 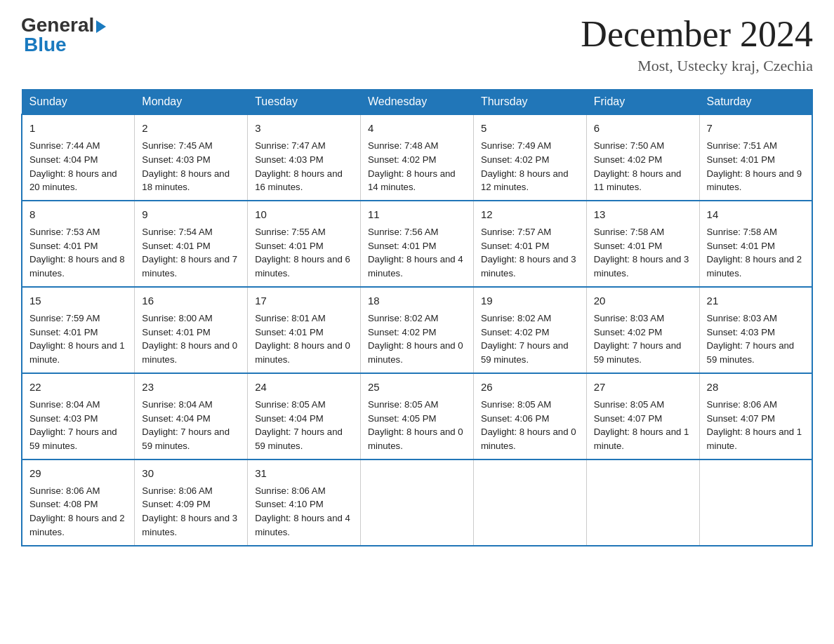 I want to click on day-info: Sunrise: 8:04 AMSunset: 4:04 PMDaylight:…, so click(x=185, y=425).